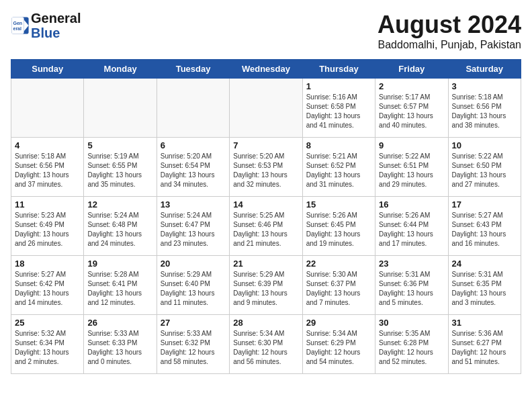 This screenshot has height=411, width=532. What do you see at coordinates (47, 171) in the screenshot?
I see `day-info: Sunrise: 5:18 AM Sunset: 6:56 PM Dayligh…` at bounding box center [47, 171].